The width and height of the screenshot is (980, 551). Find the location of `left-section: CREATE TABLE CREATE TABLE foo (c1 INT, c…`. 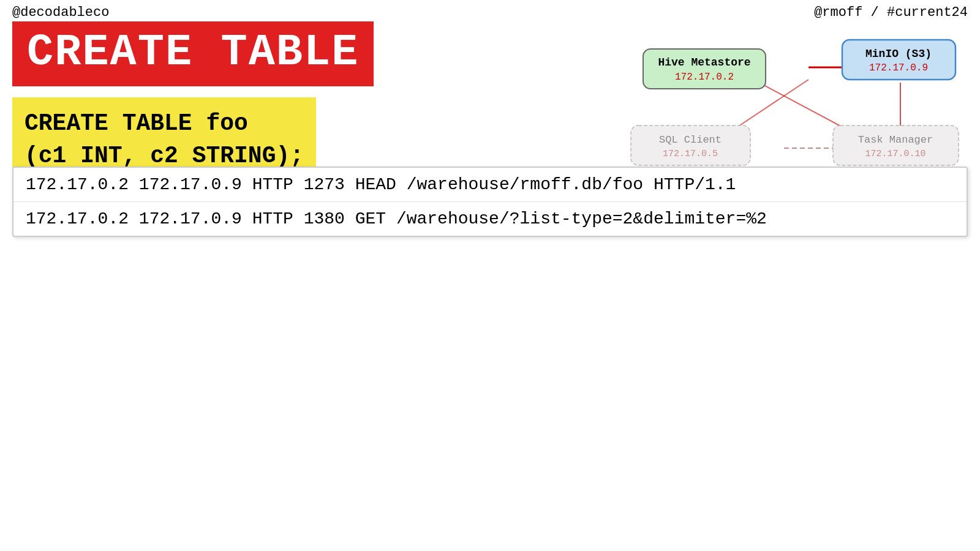

left-section: CREATE TABLE CREATE TABLE foo (c1 INT, c… is located at coordinates (202, 102).